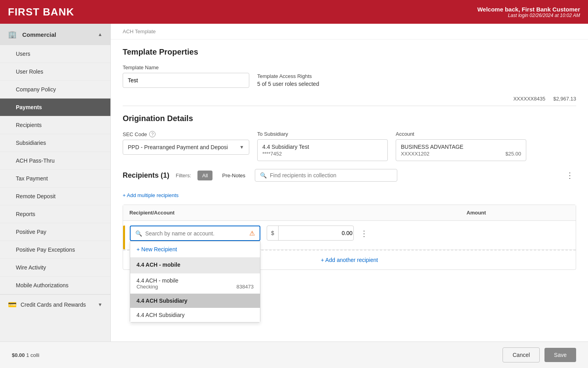 The image size is (588, 368). Describe the element at coordinates (138, 233) in the screenshot. I see `recipient-search-icon: 🔍` at that location.